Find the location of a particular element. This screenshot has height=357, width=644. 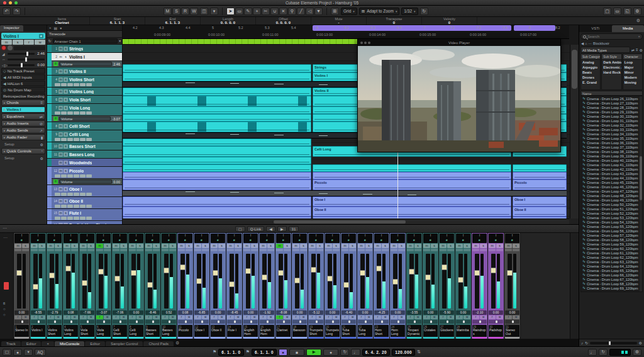

channel-label: 5 Viola Short is located at coordinates (87, 332).